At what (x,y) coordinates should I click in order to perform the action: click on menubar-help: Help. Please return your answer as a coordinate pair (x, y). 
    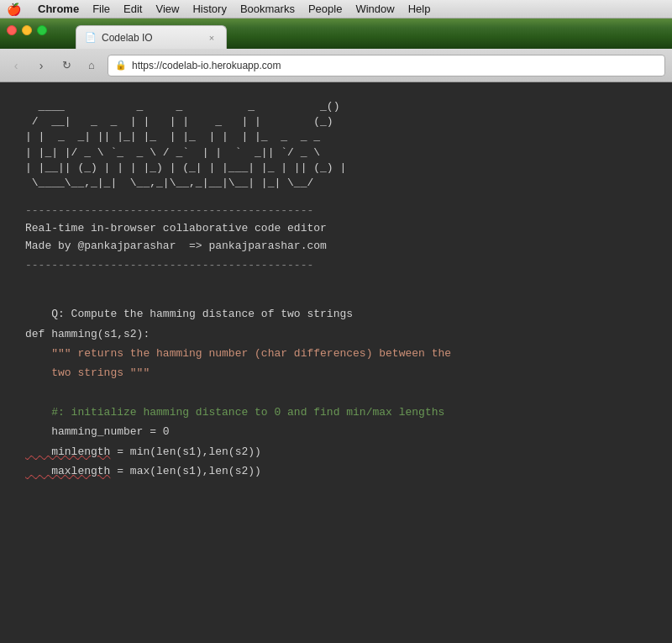
    Looking at the image, I should click on (420, 8).